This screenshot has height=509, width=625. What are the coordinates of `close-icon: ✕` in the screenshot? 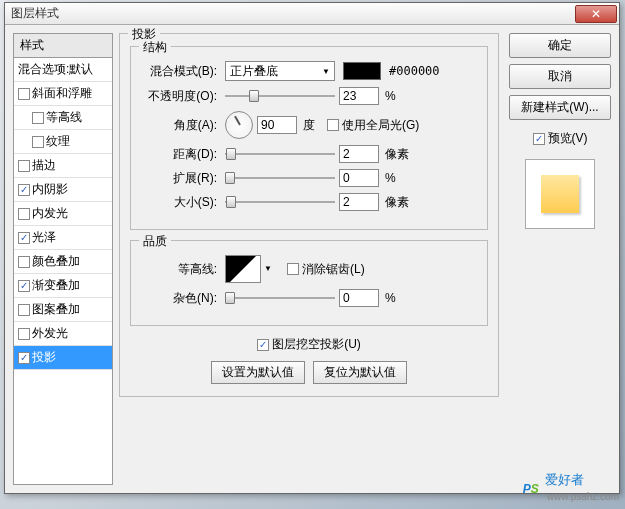 It's located at (596, 14).